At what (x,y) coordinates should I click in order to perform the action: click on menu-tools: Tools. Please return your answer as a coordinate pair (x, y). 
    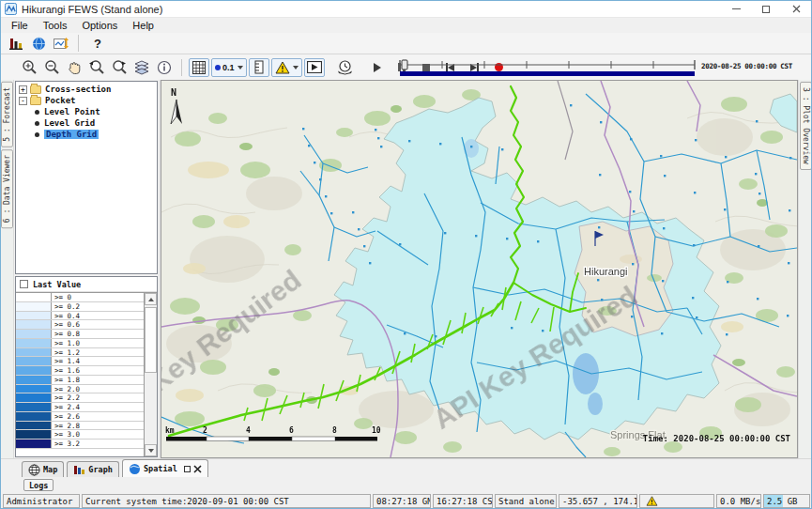
    Looking at the image, I should click on (55, 25).